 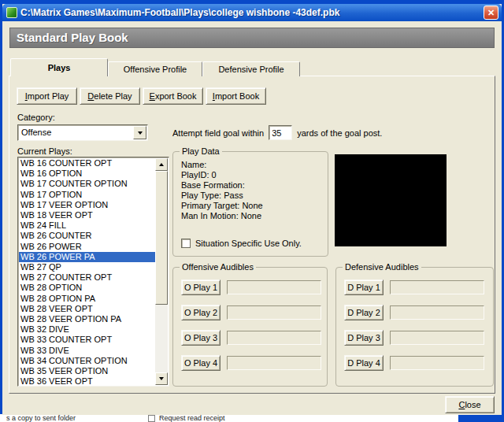 What do you see at coordinates (87, 257) in the screenshot?
I see `play-list-item: WB 26 POWER PA` at bounding box center [87, 257].